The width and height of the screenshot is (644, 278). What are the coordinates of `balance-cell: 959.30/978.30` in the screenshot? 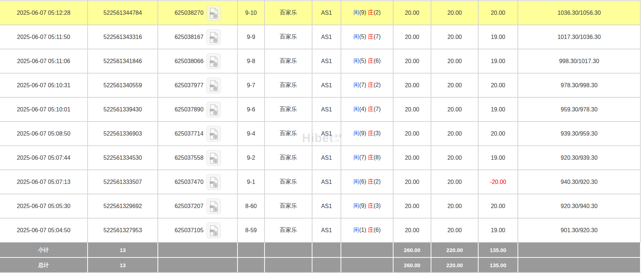 It's located at (579, 110).